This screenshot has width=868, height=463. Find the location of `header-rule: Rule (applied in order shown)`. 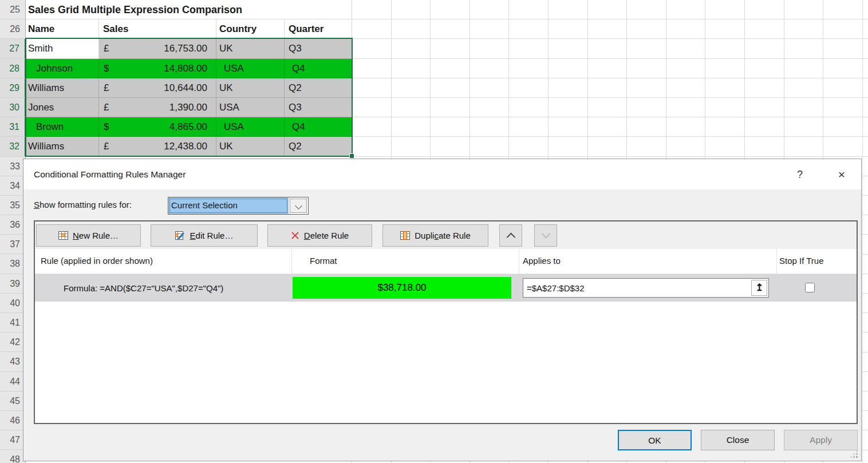

header-rule: Rule (applied in order shown) is located at coordinates (97, 261).